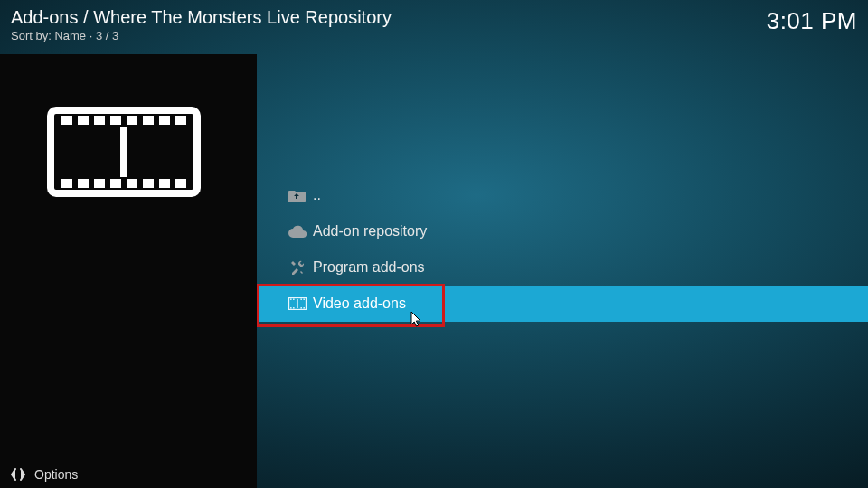  I want to click on folder-up-icon, so click(297, 195).